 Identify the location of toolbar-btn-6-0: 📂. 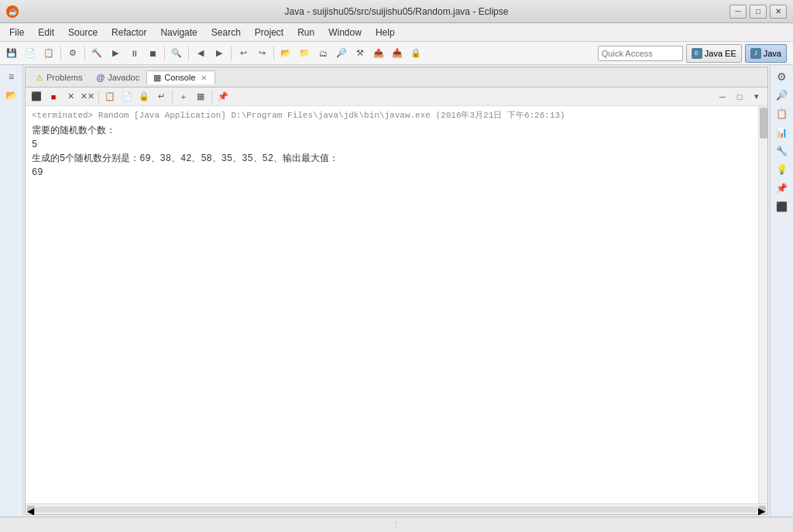
(286, 53).